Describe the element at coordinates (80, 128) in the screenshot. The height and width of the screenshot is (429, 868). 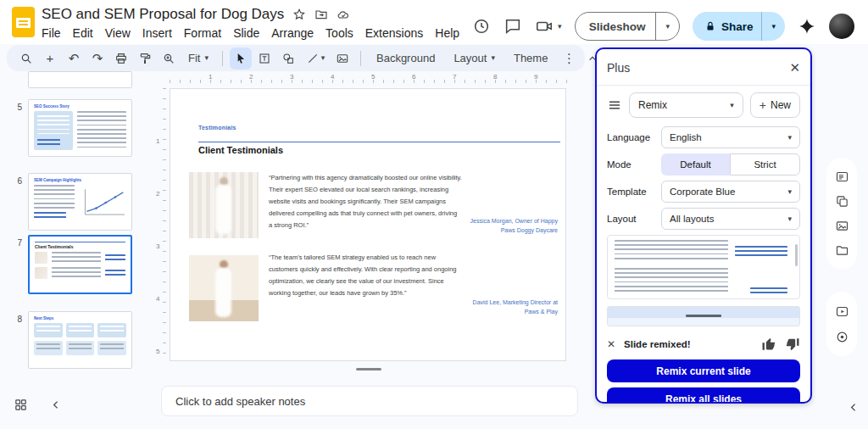
I see `slide-thumbnail-5: SEO Success Story` at that location.